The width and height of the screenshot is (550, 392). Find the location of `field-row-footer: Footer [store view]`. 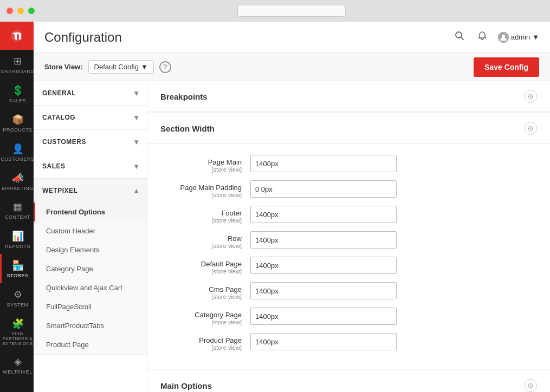

field-row-footer: Footer [store view] is located at coordinates (349, 214).